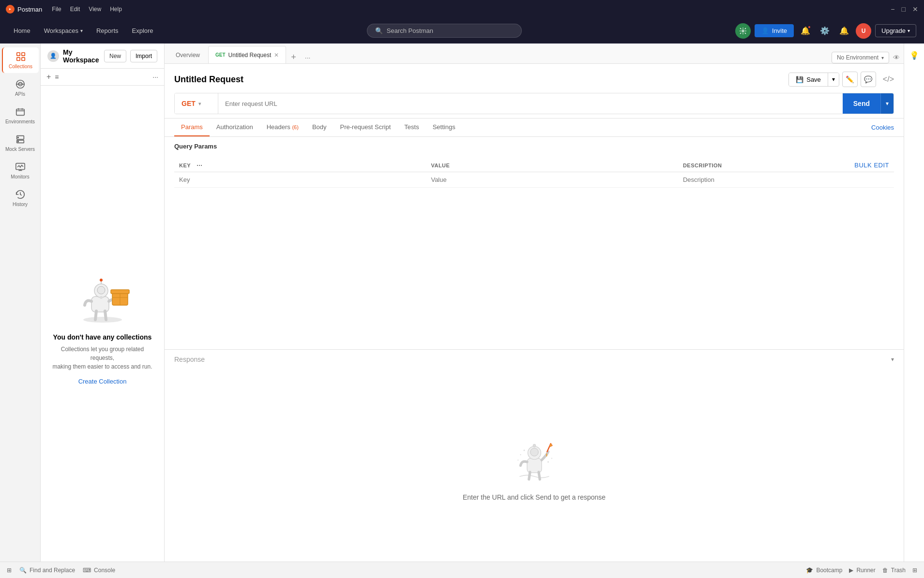 The height and width of the screenshot is (578, 924). Describe the element at coordinates (774, 31) in the screenshot. I see `invite-button: 👤 Invite` at that location.